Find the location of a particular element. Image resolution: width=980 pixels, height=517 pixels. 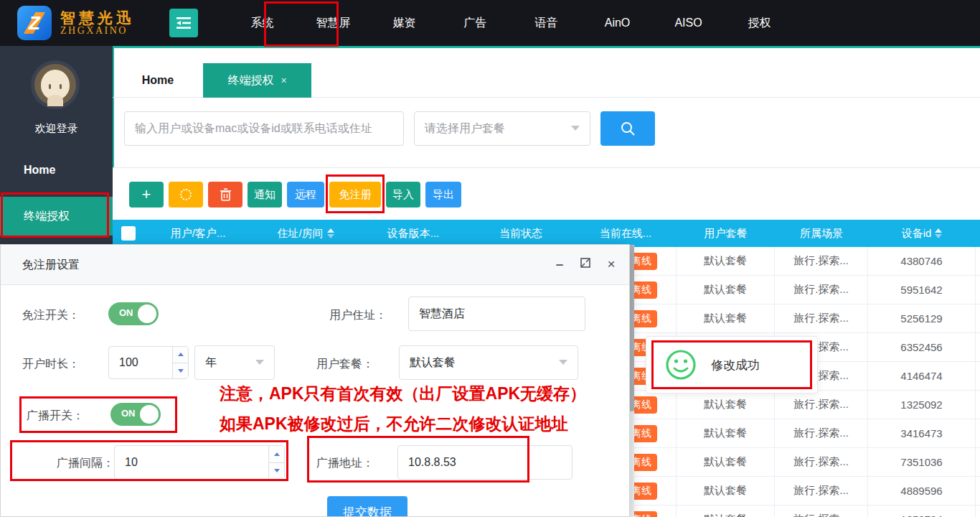

chevron-down-icon is located at coordinates (563, 362).